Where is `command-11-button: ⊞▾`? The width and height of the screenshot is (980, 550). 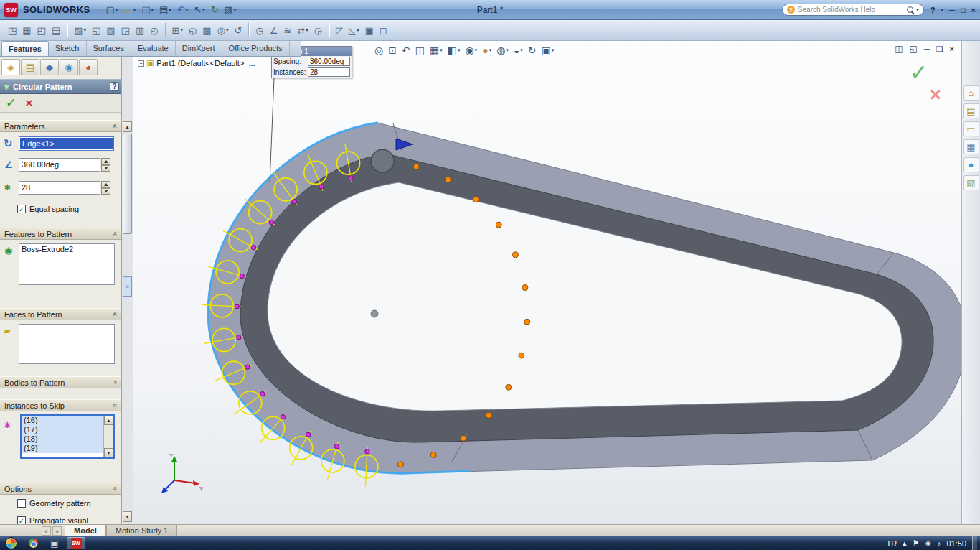 command-11-button: ⊞▾ is located at coordinates (178, 30).